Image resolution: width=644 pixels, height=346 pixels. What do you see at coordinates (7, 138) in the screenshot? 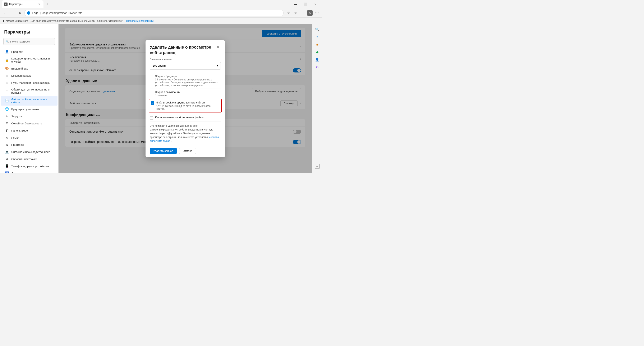
I see `languages-icon: A` at bounding box center [7, 138].